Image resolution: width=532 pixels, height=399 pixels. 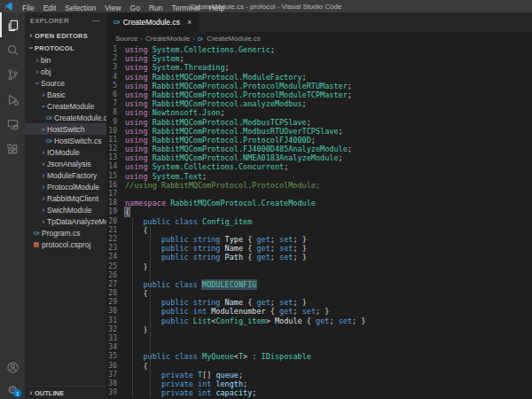 What do you see at coordinates (66, 222) in the screenshot?
I see `tree-item-tpdataanalyzemod-: ›TpDataAnalyzeMod...` at bounding box center [66, 222].